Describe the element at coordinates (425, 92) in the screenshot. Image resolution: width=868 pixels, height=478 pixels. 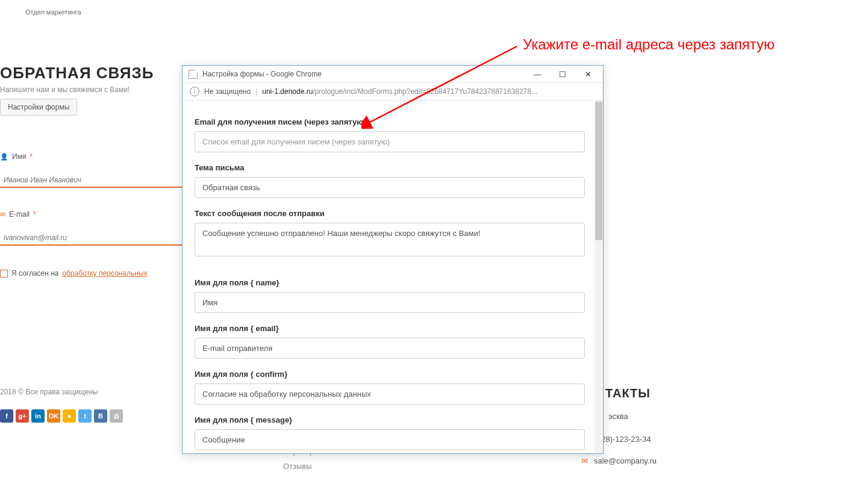
I see `url-path: /prologue/incl/ModForms.php?edit=8268471…` at that location.